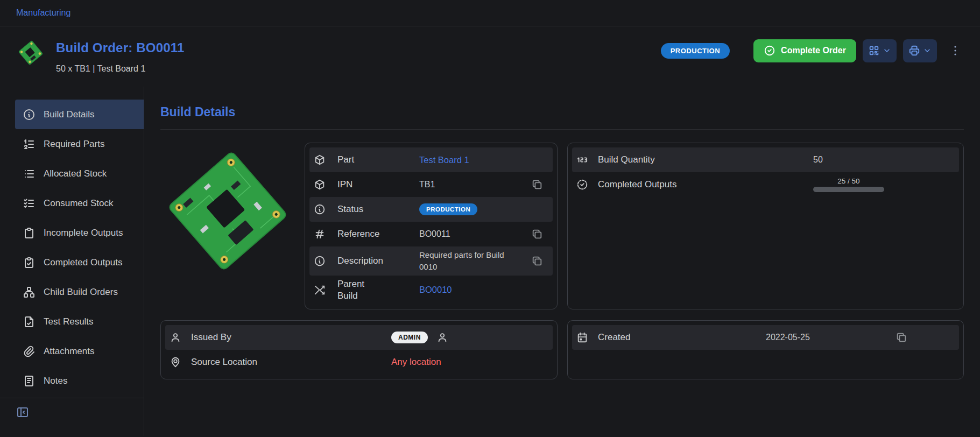  I want to click on calendar-icon, so click(582, 337).